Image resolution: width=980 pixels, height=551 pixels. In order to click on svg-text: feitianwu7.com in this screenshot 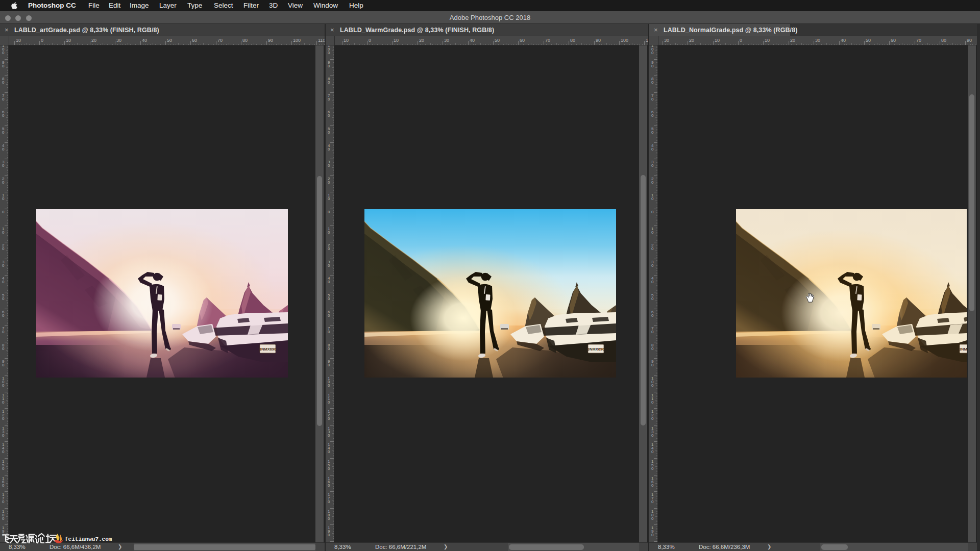, I will do `click(89, 539)`.